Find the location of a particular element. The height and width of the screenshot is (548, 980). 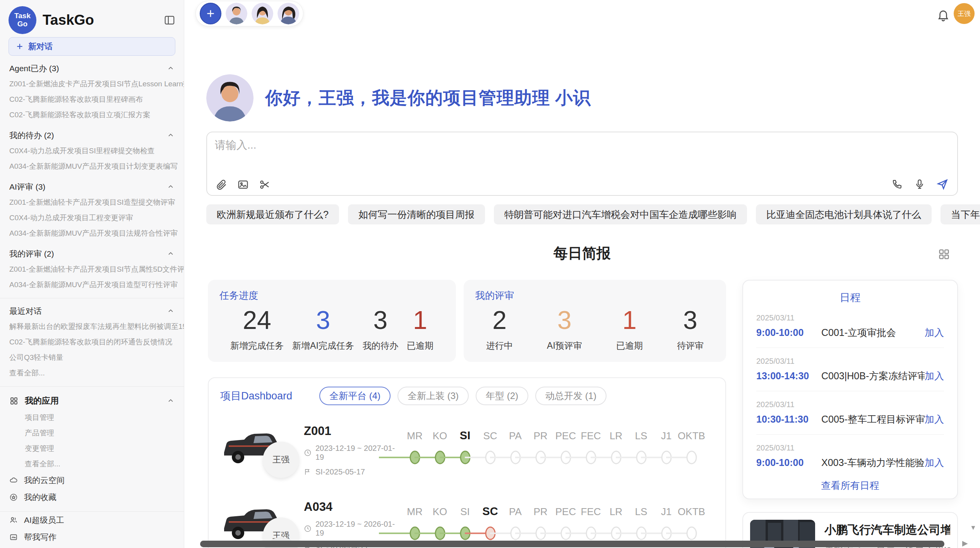

sidebar-section-my-apps: 我的应用 is located at coordinates (92, 401).